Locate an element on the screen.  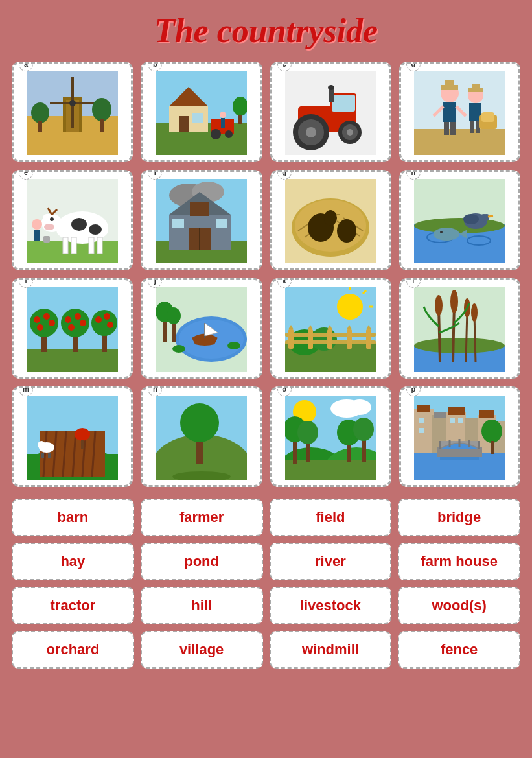
card-f: f is located at coordinates (201, 220).